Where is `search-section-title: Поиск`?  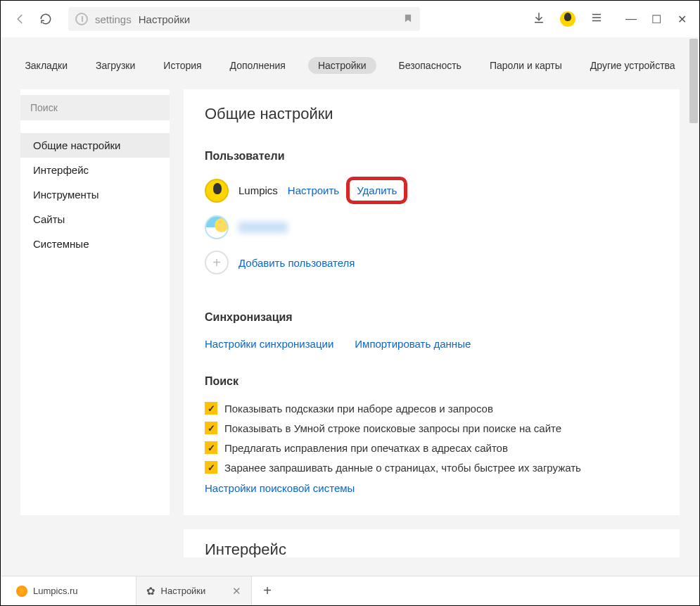
search-section-title: Поиск is located at coordinates (432, 381).